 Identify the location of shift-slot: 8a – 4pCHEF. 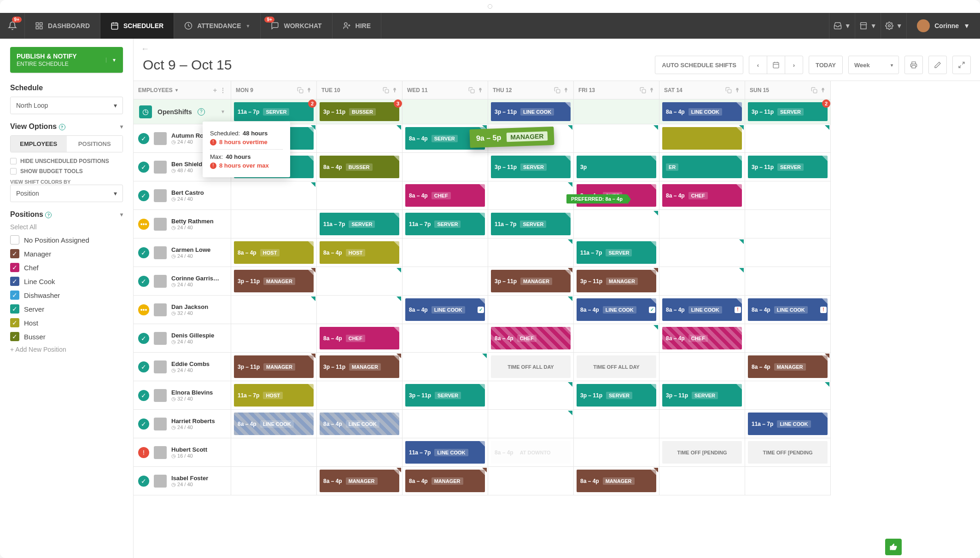
(702, 196).